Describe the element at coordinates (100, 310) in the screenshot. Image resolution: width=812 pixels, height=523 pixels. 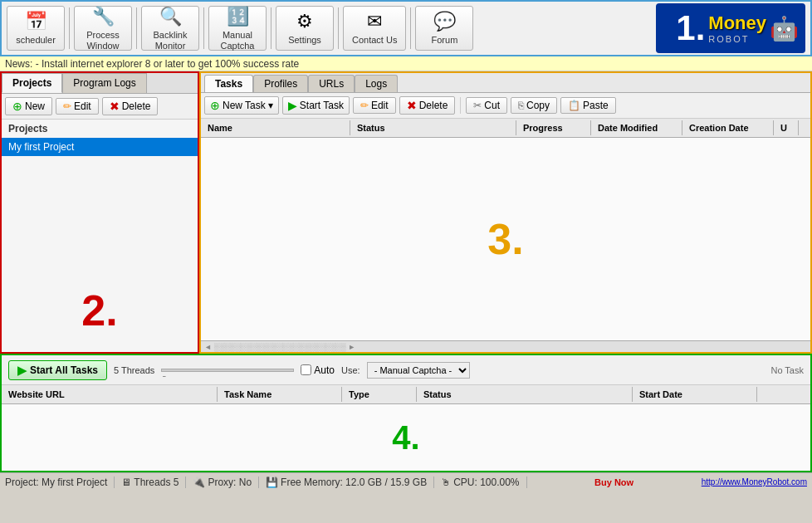
I see `label-2: 2.` at that location.